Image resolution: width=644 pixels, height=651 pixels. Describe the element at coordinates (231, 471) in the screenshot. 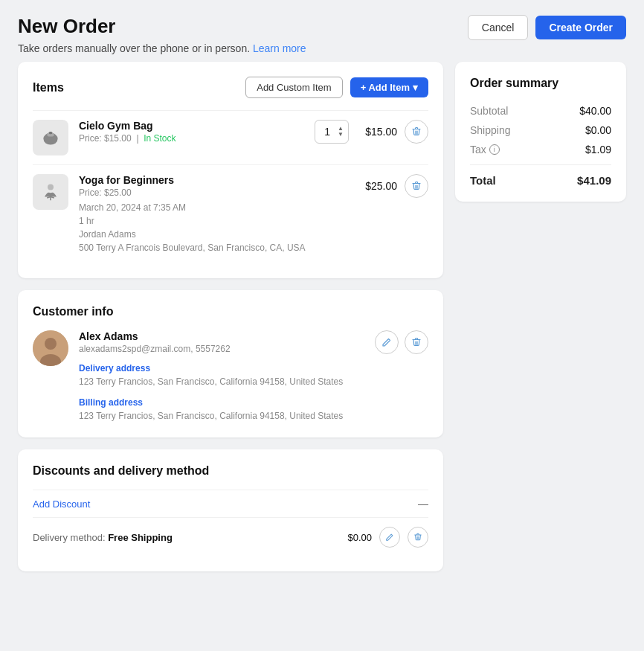

I see `discounts-title: Discounts and delivery method` at that location.